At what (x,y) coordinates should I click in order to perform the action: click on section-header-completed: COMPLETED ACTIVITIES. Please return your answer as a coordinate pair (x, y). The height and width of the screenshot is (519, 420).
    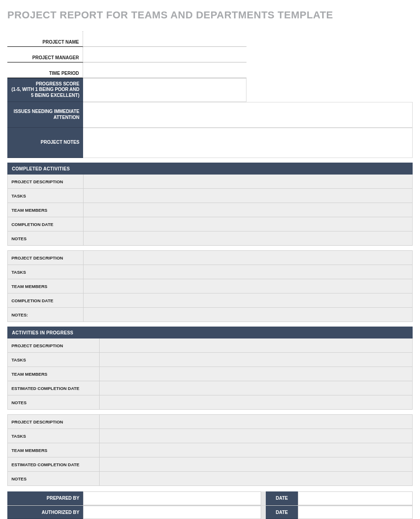
    Looking at the image, I should click on (210, 169).